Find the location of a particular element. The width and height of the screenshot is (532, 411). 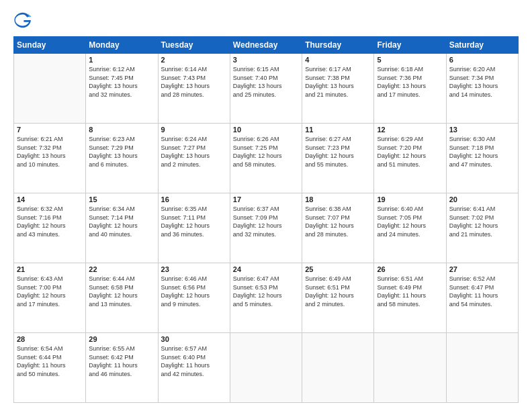

day-info: Sunrise: 6:35 AM Sunset: 7:11 PM Dayligh… is located at coordinates (194, 222).